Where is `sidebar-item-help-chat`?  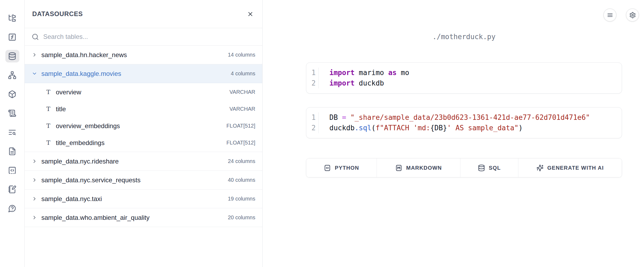 sidebar-item-help-chat is located at coordinates (12, 209).